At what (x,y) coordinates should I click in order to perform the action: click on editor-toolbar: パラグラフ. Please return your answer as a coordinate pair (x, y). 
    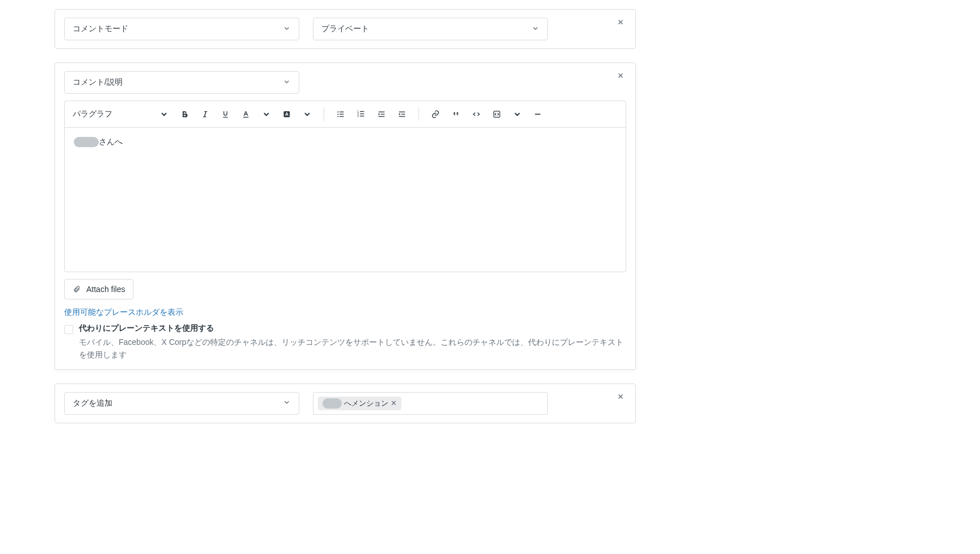
    Looking at the image, I should click on (345, 114).